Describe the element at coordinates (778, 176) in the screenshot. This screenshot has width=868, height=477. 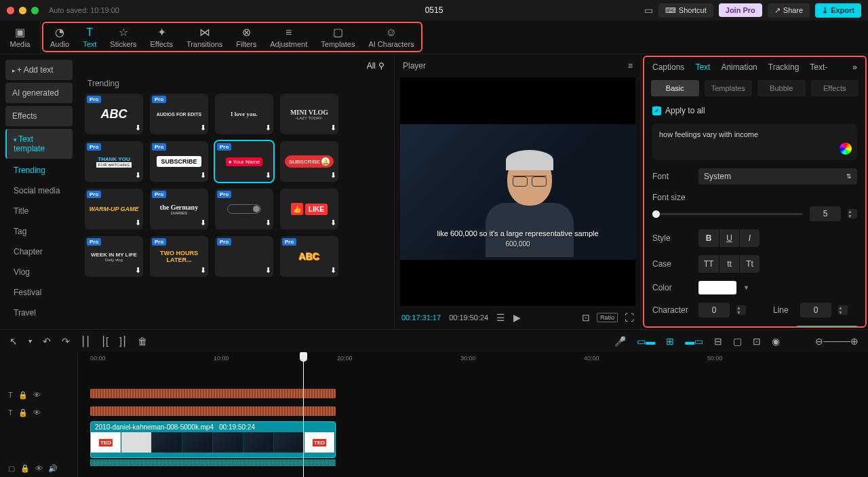
I see `font-select: System⇅` at that location.